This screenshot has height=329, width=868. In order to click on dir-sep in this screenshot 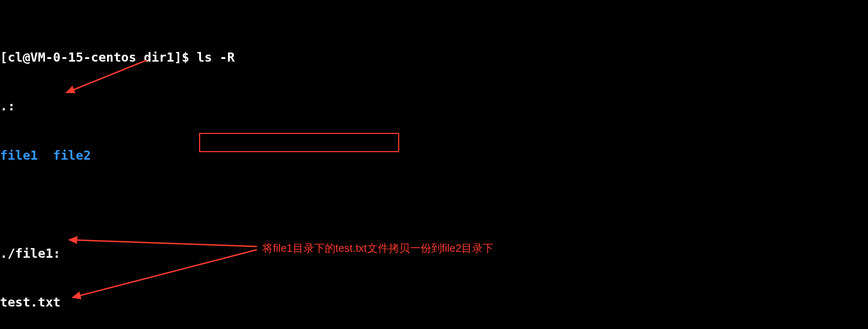, I will do `click(45, 155)`.